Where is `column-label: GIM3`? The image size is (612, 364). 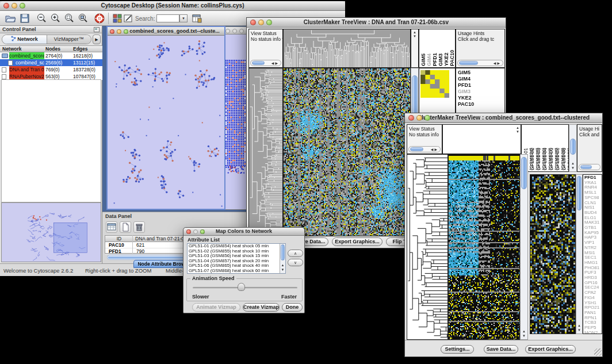
column-label: GIM3 is located at coordinates (441, 48).